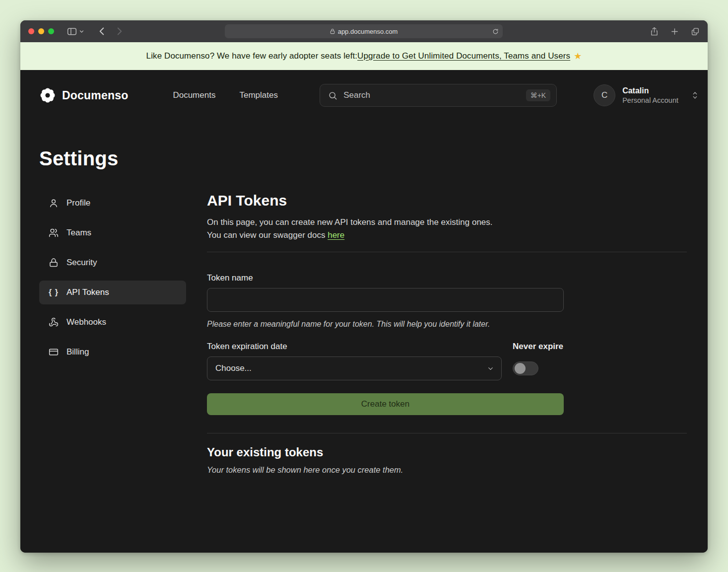  I want to click on sidebar-item-security: Security, so click(113, 263).